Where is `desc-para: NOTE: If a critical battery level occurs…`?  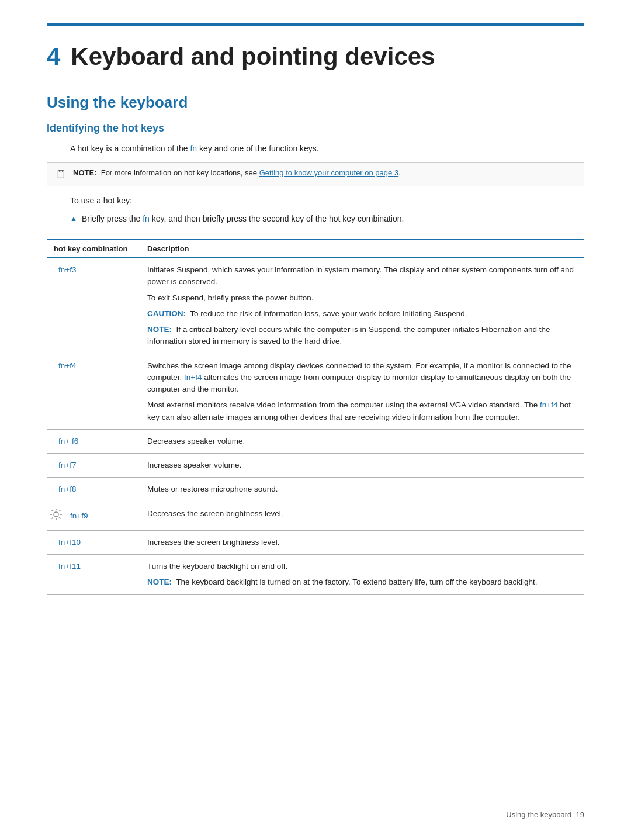
desc-para: NOTE: If a critical battery level occurs… is located at coordinates (362, 336).